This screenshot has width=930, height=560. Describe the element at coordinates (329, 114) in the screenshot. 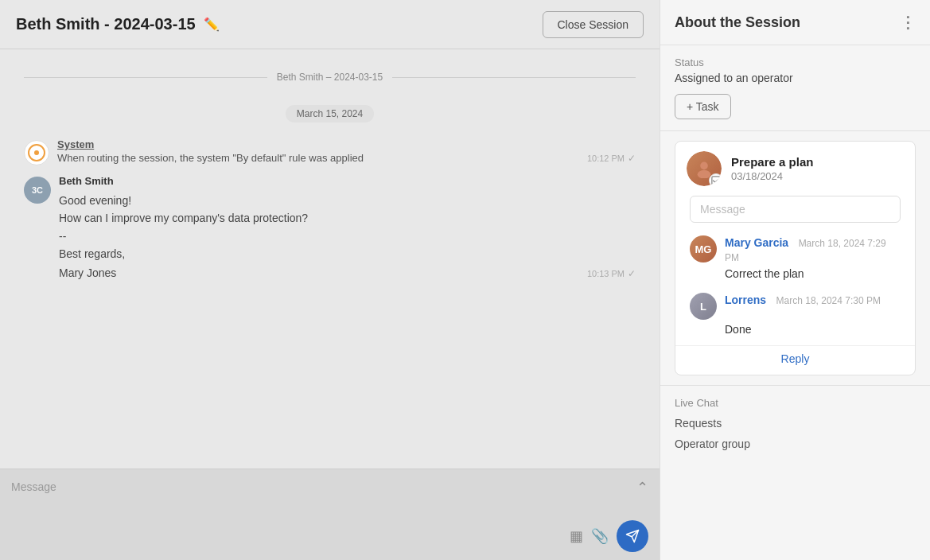

I see `date-badge-text: March 15, 2024` at that location.